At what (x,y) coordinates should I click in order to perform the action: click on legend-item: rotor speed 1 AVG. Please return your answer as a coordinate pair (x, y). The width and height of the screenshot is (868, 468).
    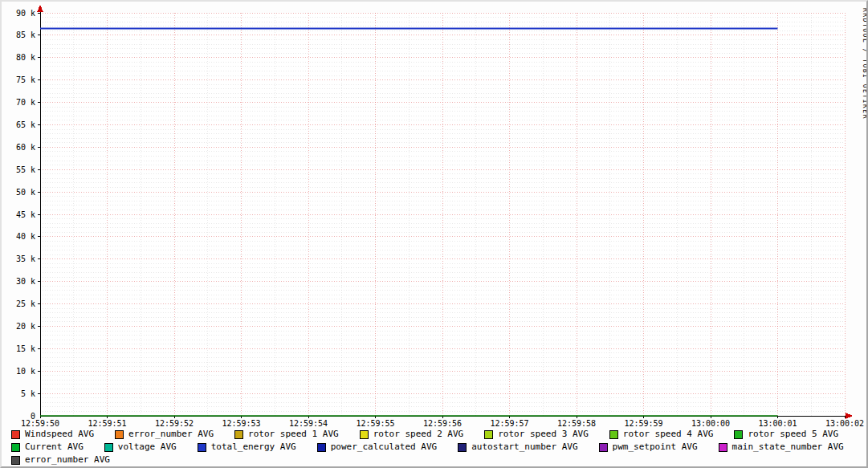
    Looking at the image, I should click on (287, 434).